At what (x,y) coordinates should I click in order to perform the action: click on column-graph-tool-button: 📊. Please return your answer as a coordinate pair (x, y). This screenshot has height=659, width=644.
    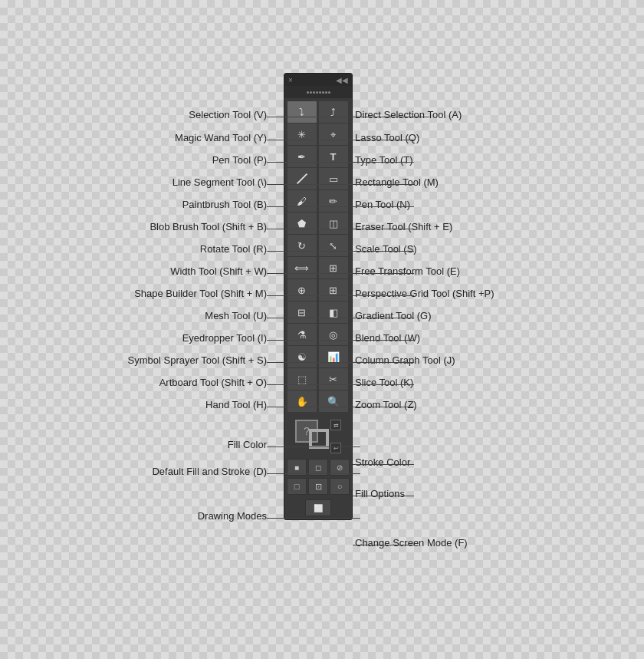
    Looking at the image, I should click on (334, 357).